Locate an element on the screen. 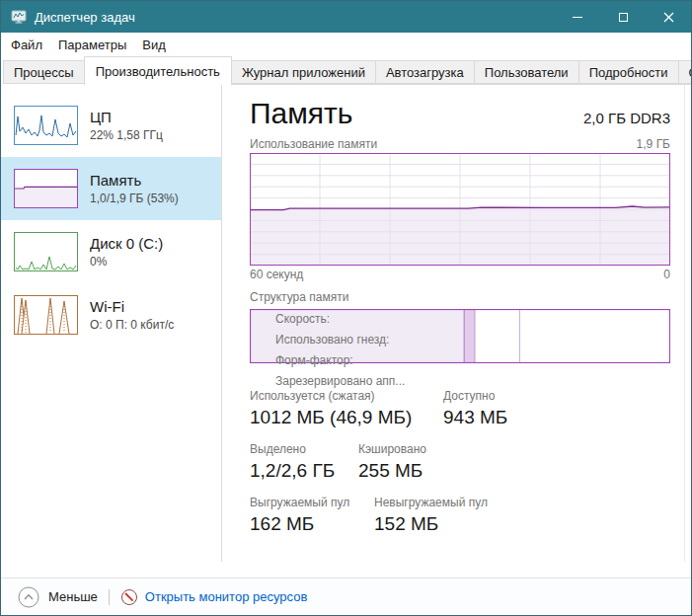  window-controls is located at coordinates (623, 17).